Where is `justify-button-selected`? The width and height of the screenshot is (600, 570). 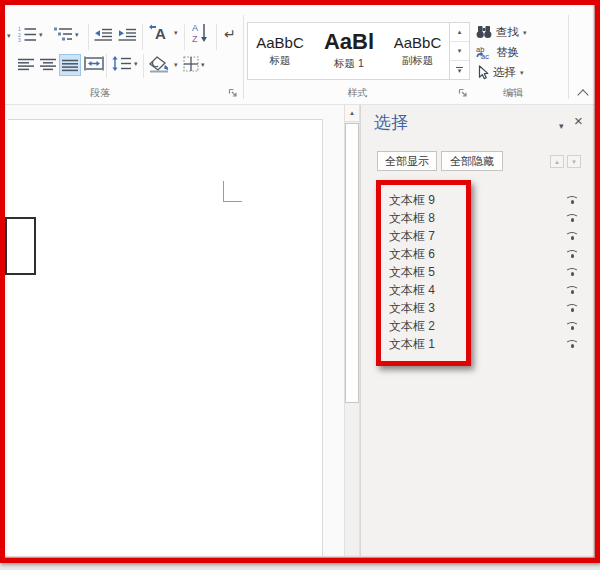 justify-button-selected is located at coordinates (70, 65).